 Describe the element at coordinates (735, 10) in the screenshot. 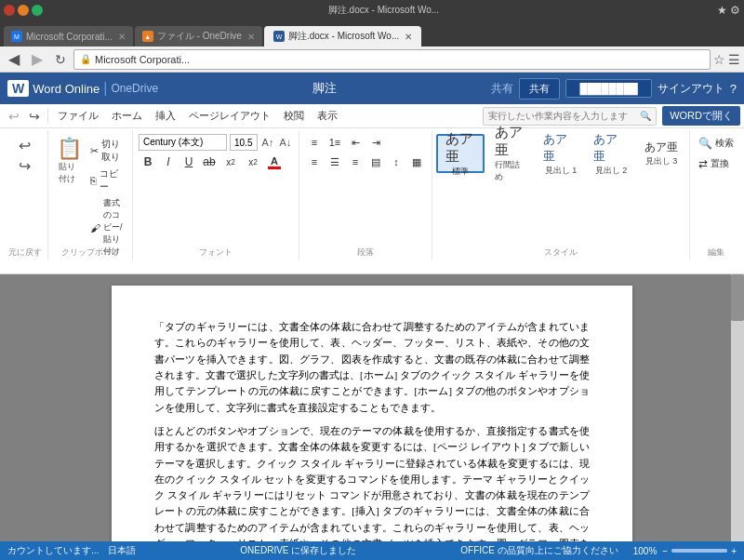

I see `settings-icon: ⚙` at that location.